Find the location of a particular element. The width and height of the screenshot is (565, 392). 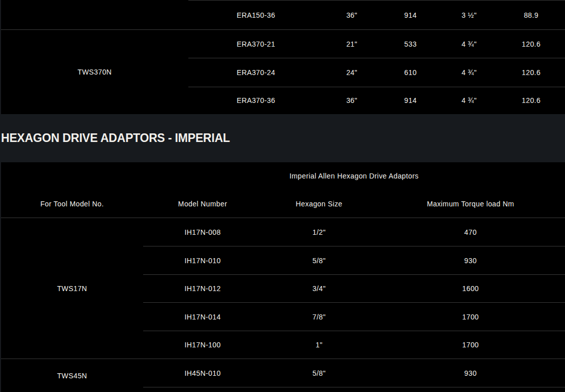

table-row: ERA150-36 36" 914 3 ½" 88.9 is located at coordinates (283, 15).